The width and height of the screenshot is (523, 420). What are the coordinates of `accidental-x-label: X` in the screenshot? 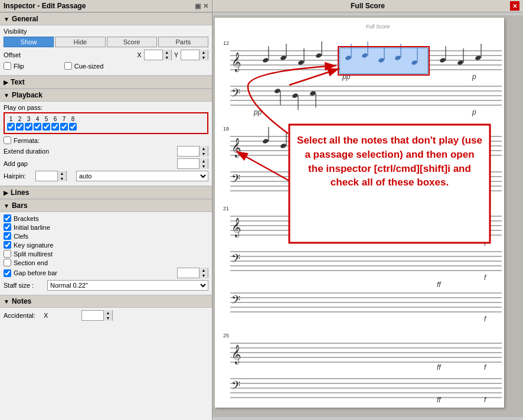 It's located at (61, 315).